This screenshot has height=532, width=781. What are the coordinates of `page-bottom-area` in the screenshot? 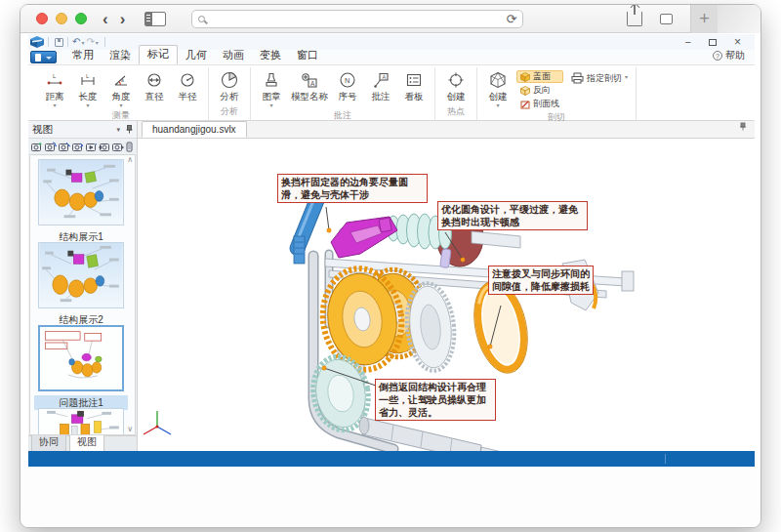 It's located at (390, 498).